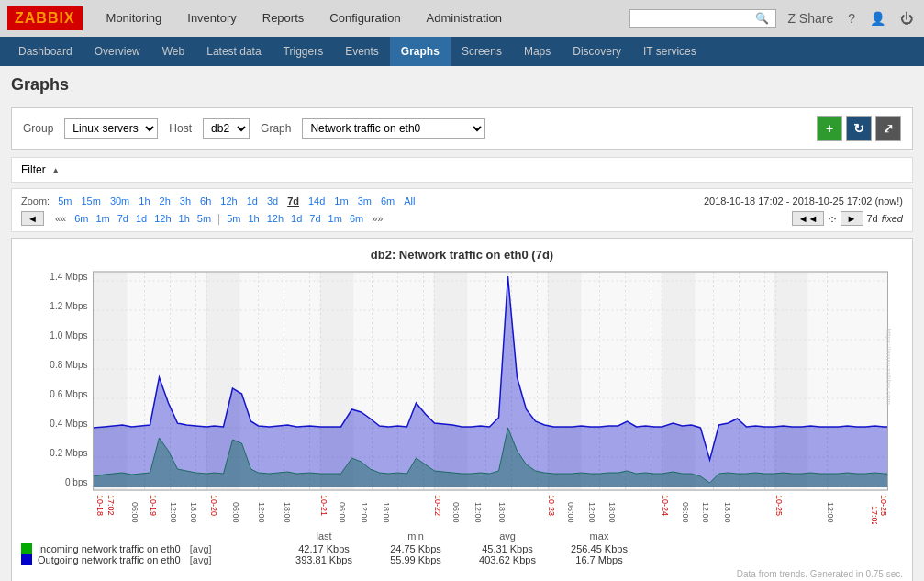 This screenshot has height=581, width=924. Describe the element at coordinates (365, 201) in the screenshot. I see `zoom-3m: 3m` at that location.